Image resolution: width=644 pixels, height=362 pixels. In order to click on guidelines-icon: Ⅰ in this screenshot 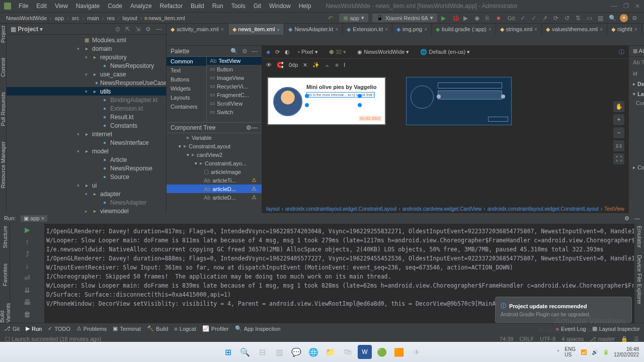, I will do `click(344, 65)`.